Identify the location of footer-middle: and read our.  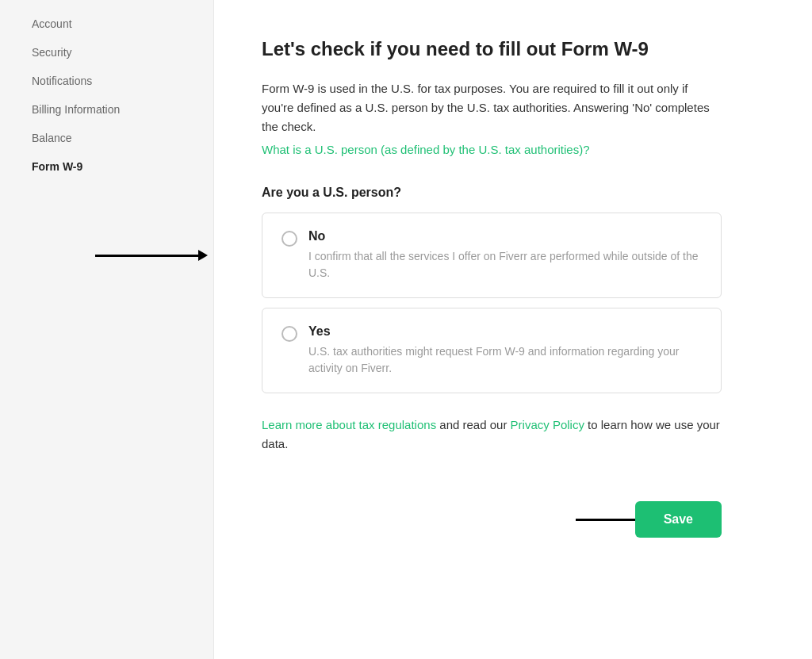
(473, 425).